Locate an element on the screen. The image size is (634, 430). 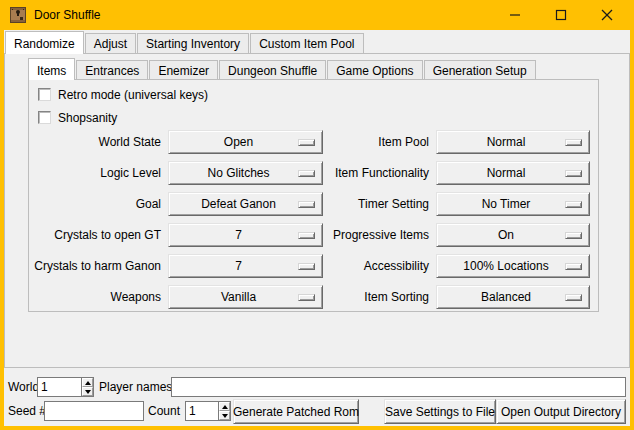
shopsanity-checkbox-row: Shopsanity is located at coordinates (78, 118).